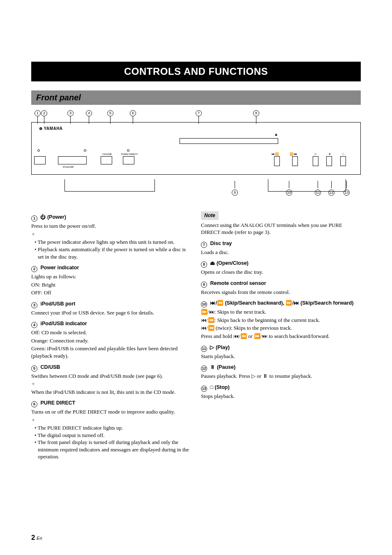 Image resolution: width=392 pixels, height=555 pixels. I want to click on item-1-bullets: The power indicator above lights up when…, so click(111, 249).